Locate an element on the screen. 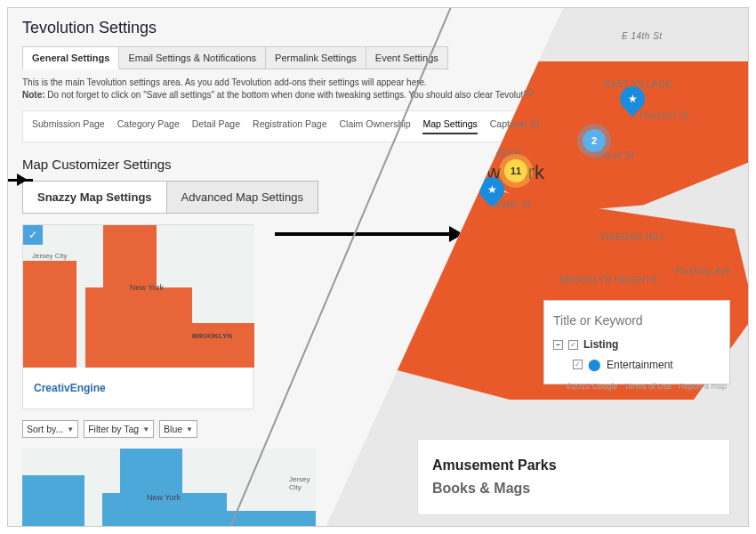 Image resolution: width=756 pixels, height=534 pixels. category-item: Books & Mags is located at coordinates (574, 489).